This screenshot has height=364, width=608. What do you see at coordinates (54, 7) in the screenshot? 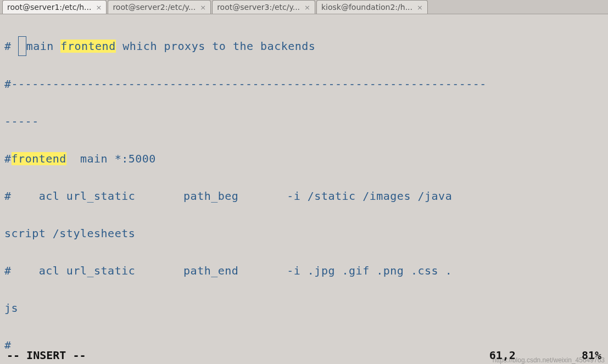
I see `tab-server1: root@server1:/etc/h... ×` at bounding box center [54, 7].